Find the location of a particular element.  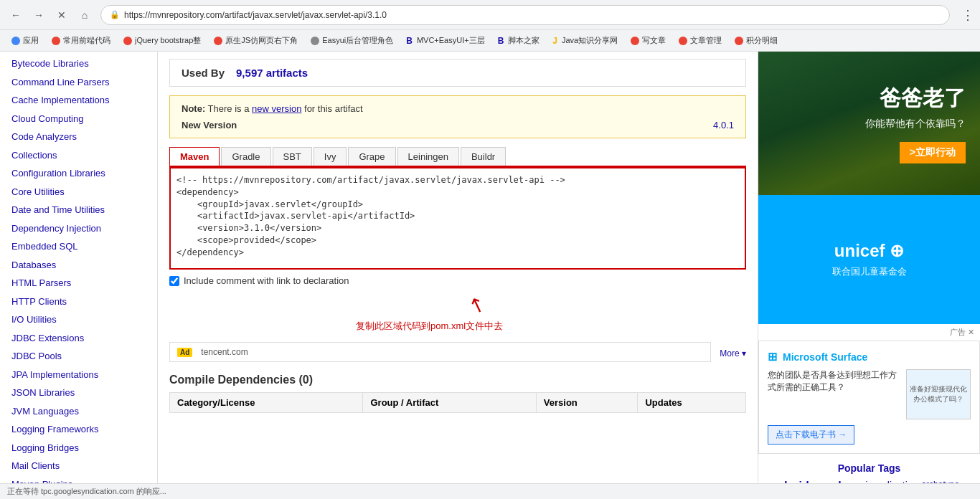

frontend-icon is located at coordinates (56, 41).